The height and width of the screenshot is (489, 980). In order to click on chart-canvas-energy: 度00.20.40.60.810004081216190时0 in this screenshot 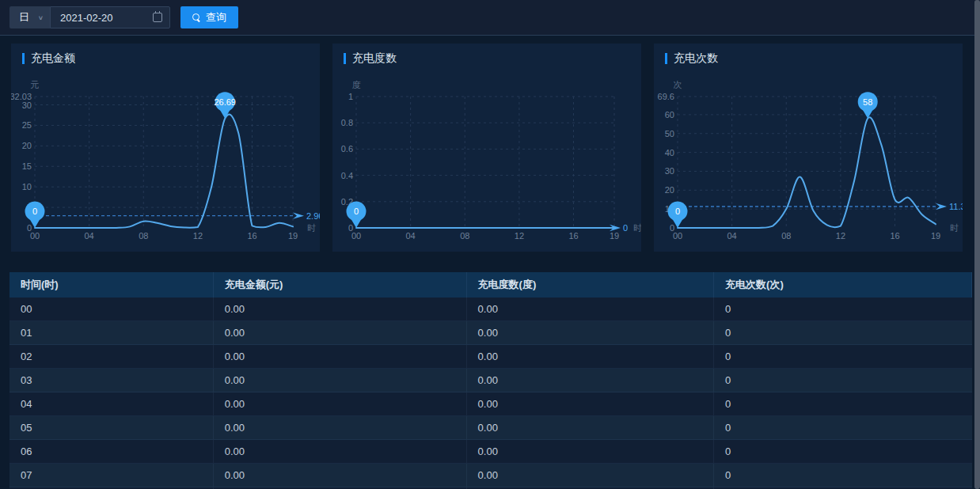, I will do `click(487, 157)`.